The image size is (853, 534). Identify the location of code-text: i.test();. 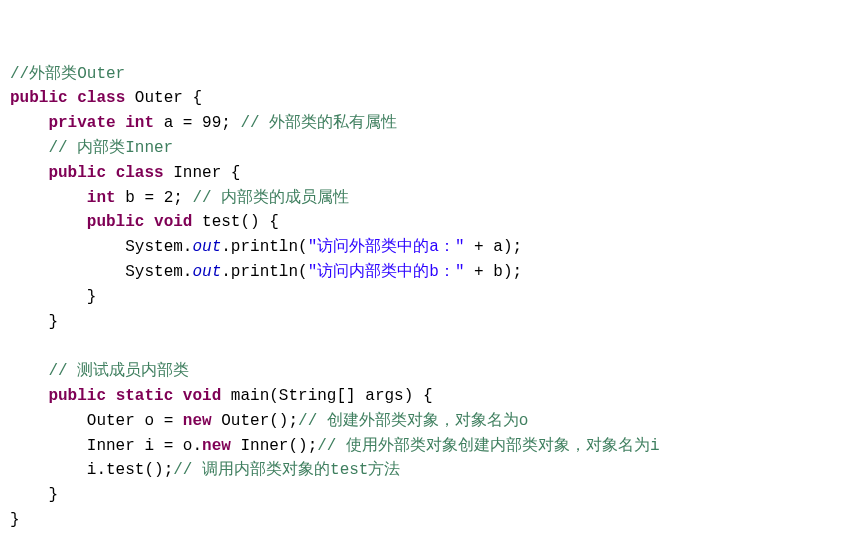
(92, 470).